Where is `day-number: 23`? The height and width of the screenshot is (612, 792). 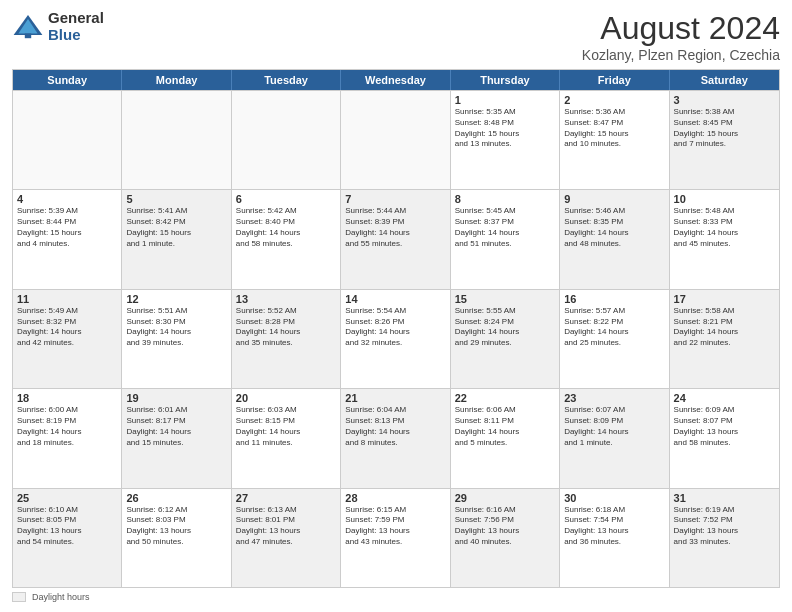
day-number: 23 is located at coordinates (614, 398).